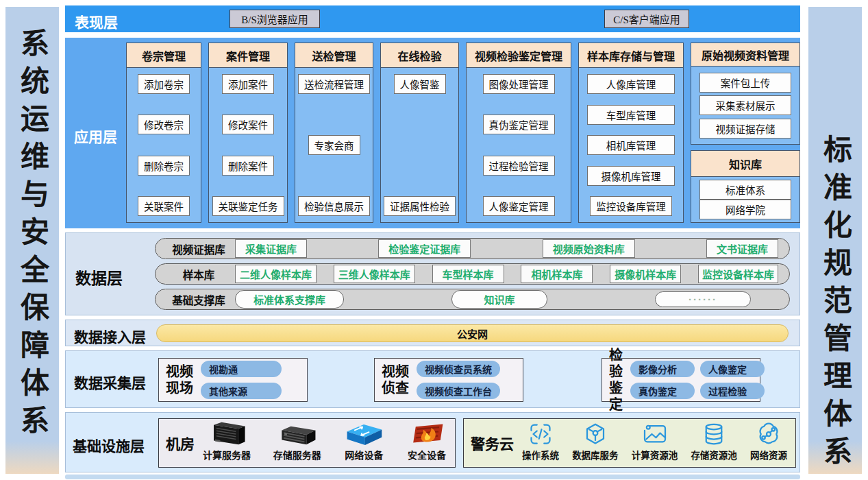 This screenshot has width=868, height=480. What do you see at coordinates (655, 434) in the screenshot?
I see `compute-pool-icon` at bounding box center [655, 434].